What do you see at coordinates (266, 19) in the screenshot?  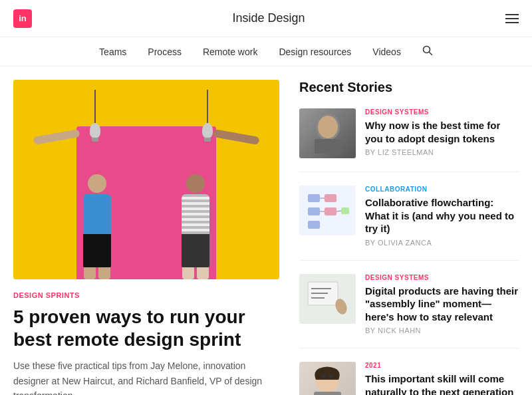 I see `site-header: in Inside Design` at bounding box center [266, 19].